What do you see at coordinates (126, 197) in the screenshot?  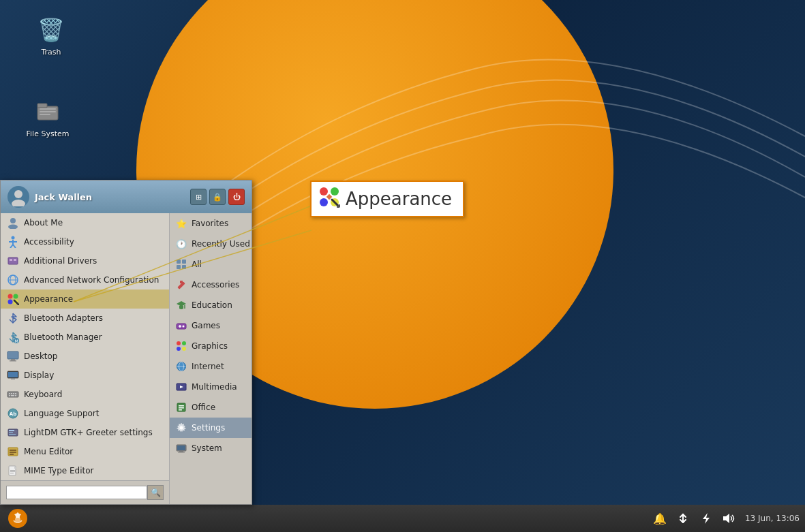 I see `menu-header: Jack Wallen ⊞ 🔒 ⏻` at bounding box center [126, 197].